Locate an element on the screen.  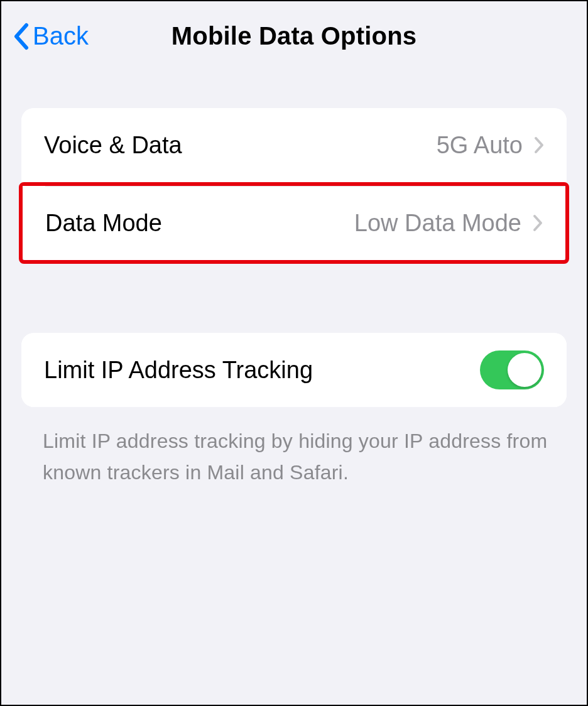
limit-ip-tracking-row: Limit IP Address Tracking is located at coordinates (294, 370).